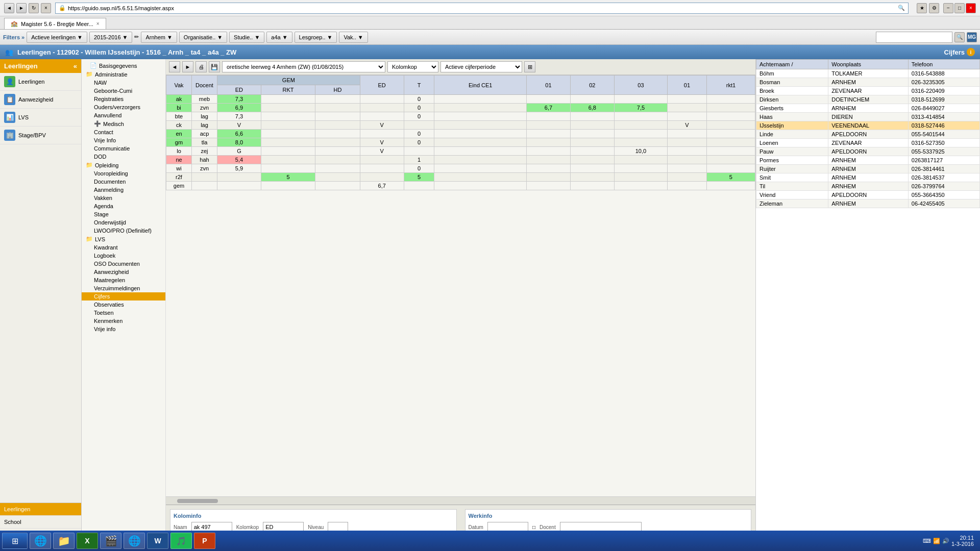 This screenshot has height=551, width=980. I want to click on table-row: ck lag V V V, so click(461, 126).